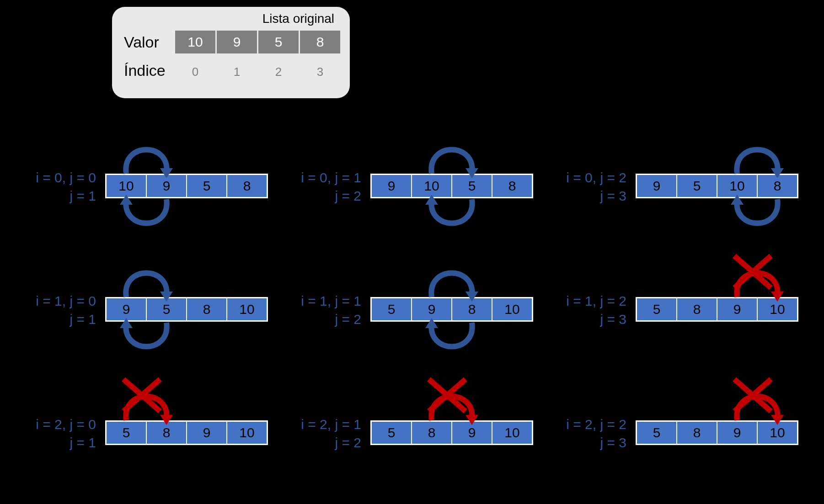  What do you see at coordinates (278, 72) in the screenshot?
I see `original-index-cell: 2` at bounding box center [278, 72].